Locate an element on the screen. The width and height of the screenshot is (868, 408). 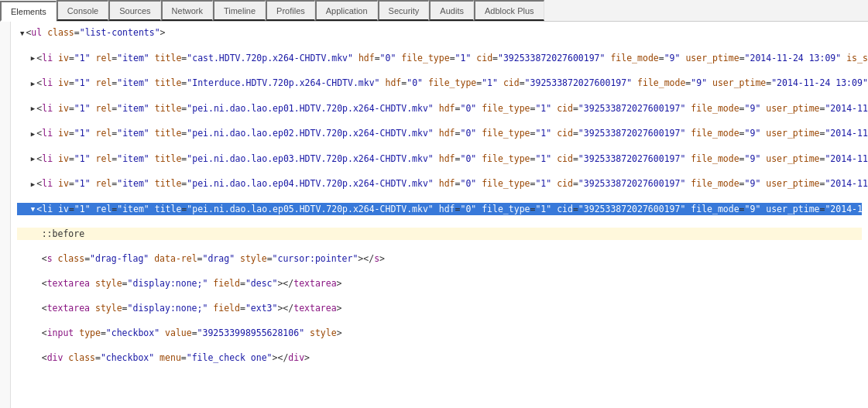
dom-line-li4: <li iv="1" rel="item" title="pei.ni.dao.… is located at coordinates (440, 133).